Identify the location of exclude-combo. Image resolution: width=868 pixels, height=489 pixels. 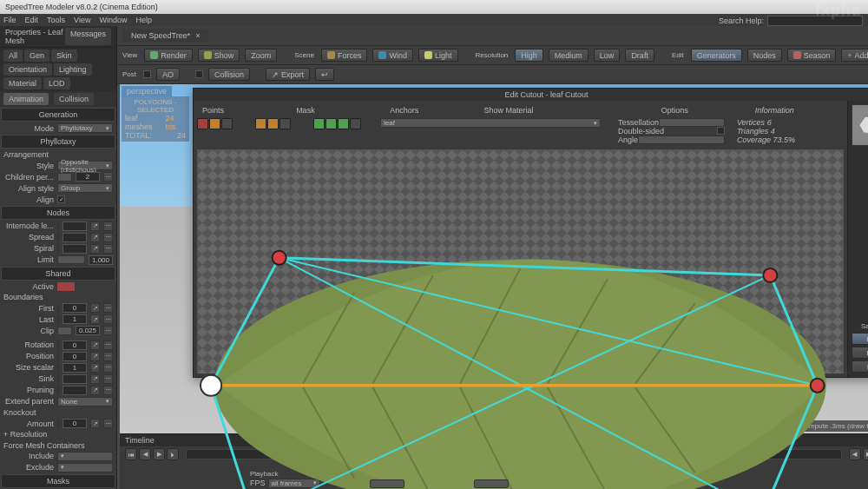
(85, 467).